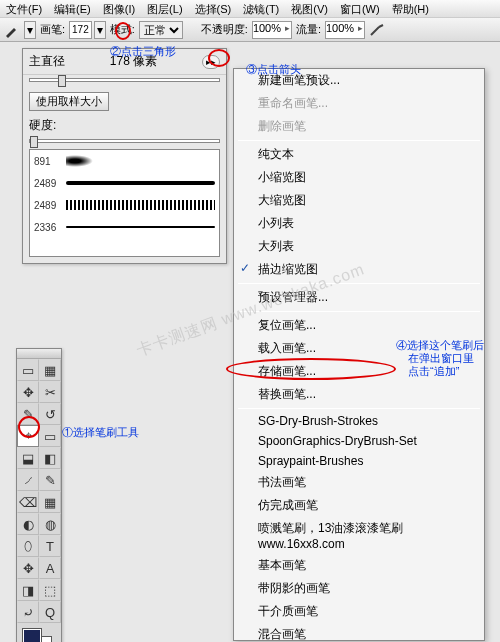 The image size is (500, 642). I want to click on menu-filter: 滤镜(T), so click(261, 8).